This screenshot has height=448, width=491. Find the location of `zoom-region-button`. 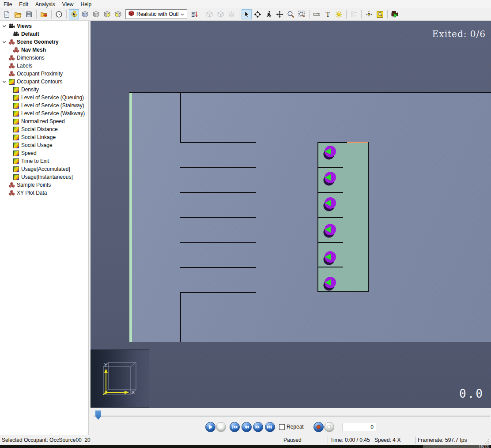

zoom-region-button is located at coordinates (302, 14).